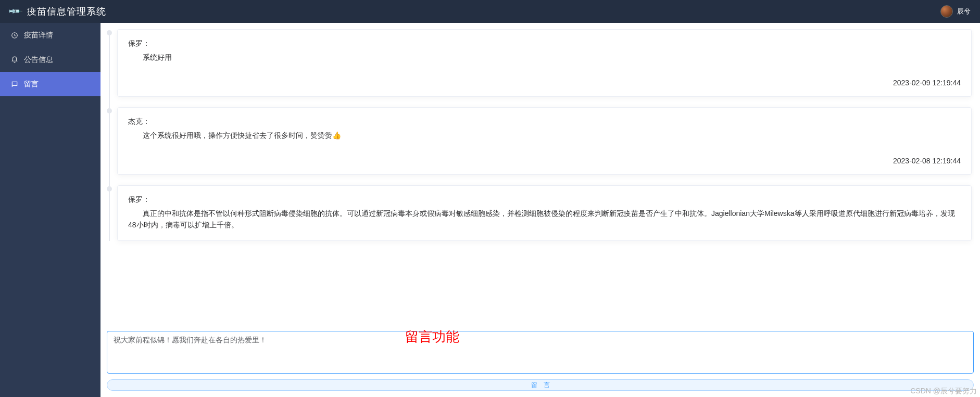 The width and height of the screenshot is (980, 397). Describe the element at coordinates (545, 83) in the screenshot. I see `message-time: 2023-02-09 12:19:44` at that location.